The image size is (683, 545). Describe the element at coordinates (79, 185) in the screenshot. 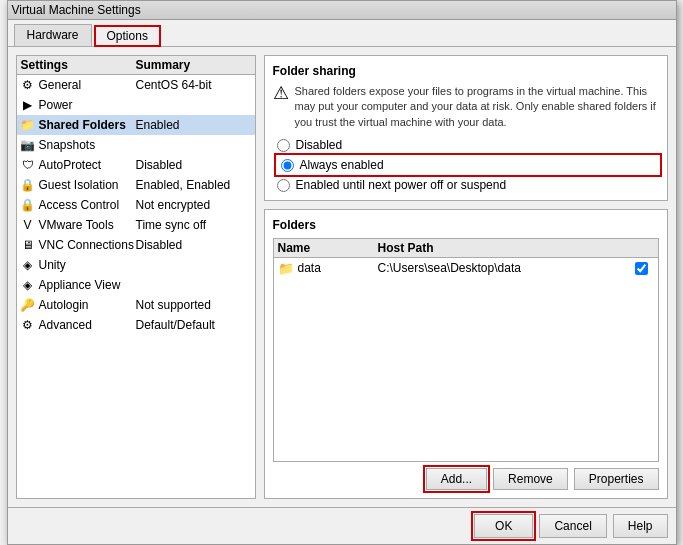

I see `guest-isolation-label: Guest Isolation` at that location.